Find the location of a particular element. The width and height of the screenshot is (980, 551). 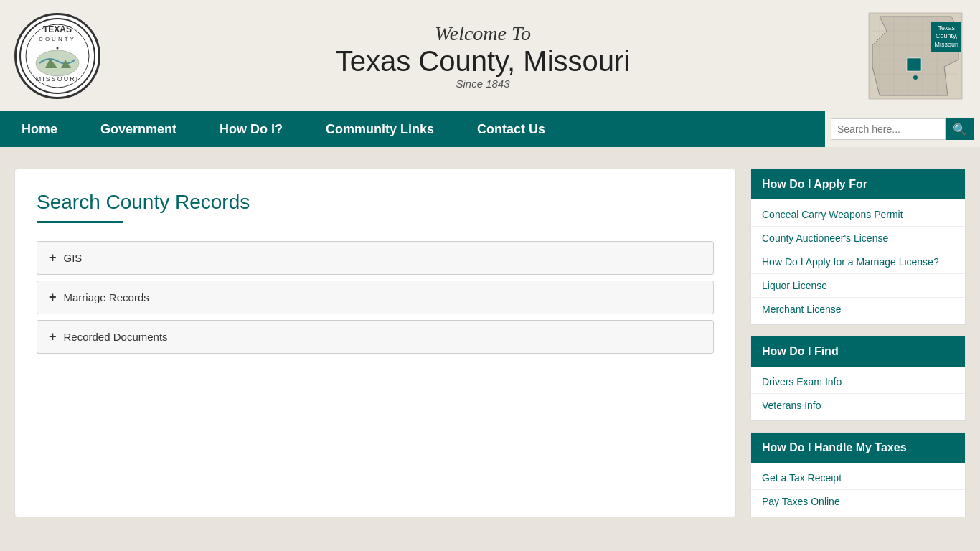

accordion-label-documents: Recorded Documents is located at coordinates (116, 337).